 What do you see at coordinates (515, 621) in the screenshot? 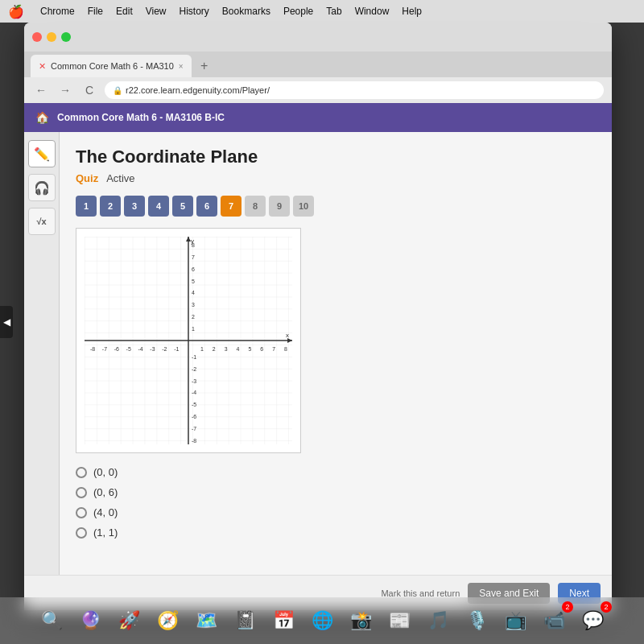
I see `dock-tv: 📺` at bounding box center [515, 621].